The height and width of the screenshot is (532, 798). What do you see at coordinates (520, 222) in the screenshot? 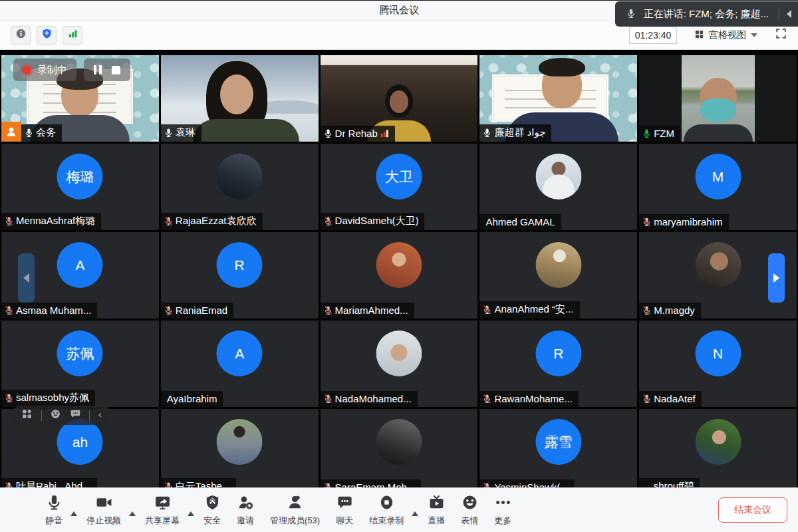
I see `participant-name: Ahmed GAMAL` at bounding box center [520, 222].